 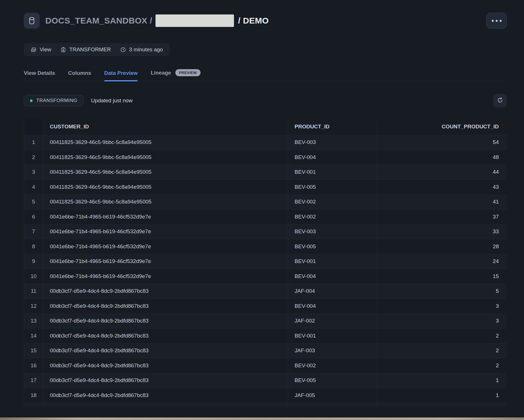 What do you see at coordinates (266, 127) in the screenshot?
I see `table-header-row: CUSTOMER_ID PRODUCT_ID COUNT_PRODUCT_ID` at bounding box center [266, 127].